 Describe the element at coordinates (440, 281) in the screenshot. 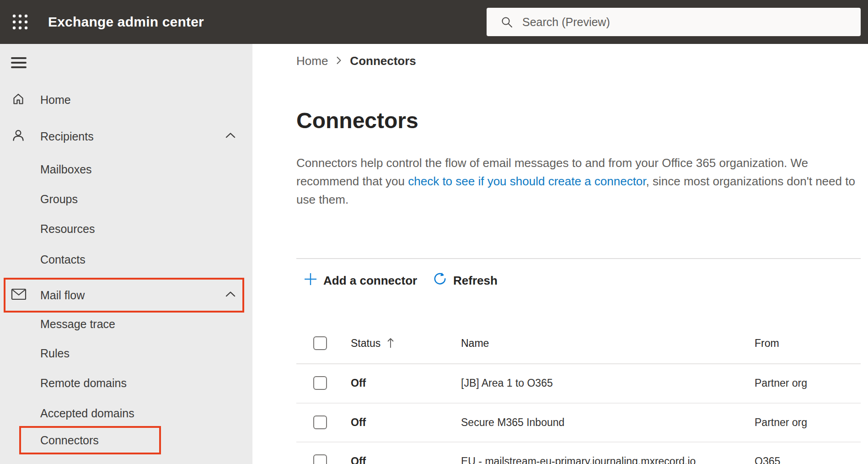

I see `refresh-icon` at that location.